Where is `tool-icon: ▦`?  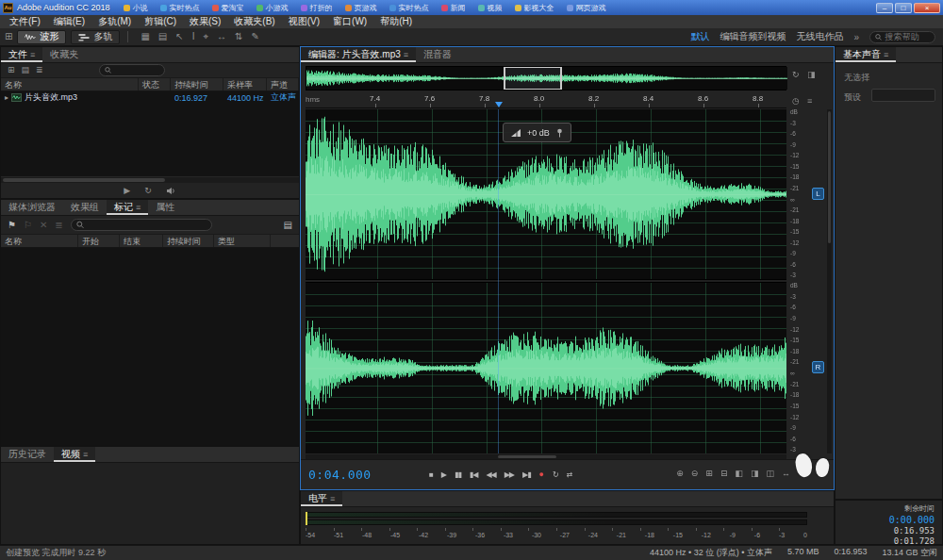
tool-icon: ▦ is located at coordinates (145, 37).